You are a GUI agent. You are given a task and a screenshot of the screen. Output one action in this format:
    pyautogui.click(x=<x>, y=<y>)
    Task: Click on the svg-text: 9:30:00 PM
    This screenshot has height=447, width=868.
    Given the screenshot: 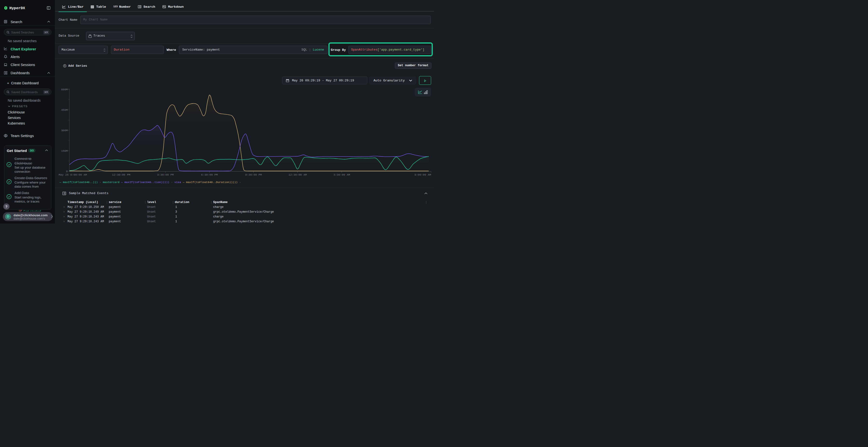 What is the action you would take?
    pyautogui.click(x=253, y=175)
    